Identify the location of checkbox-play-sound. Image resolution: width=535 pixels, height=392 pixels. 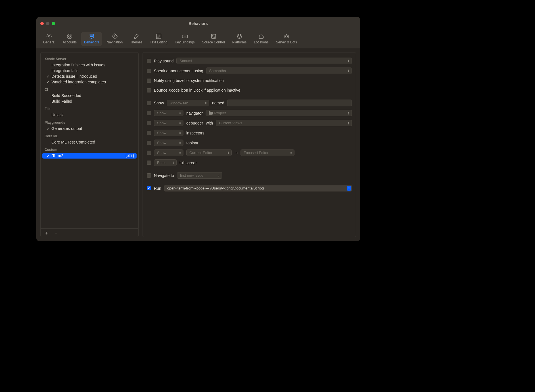
(149, 61).